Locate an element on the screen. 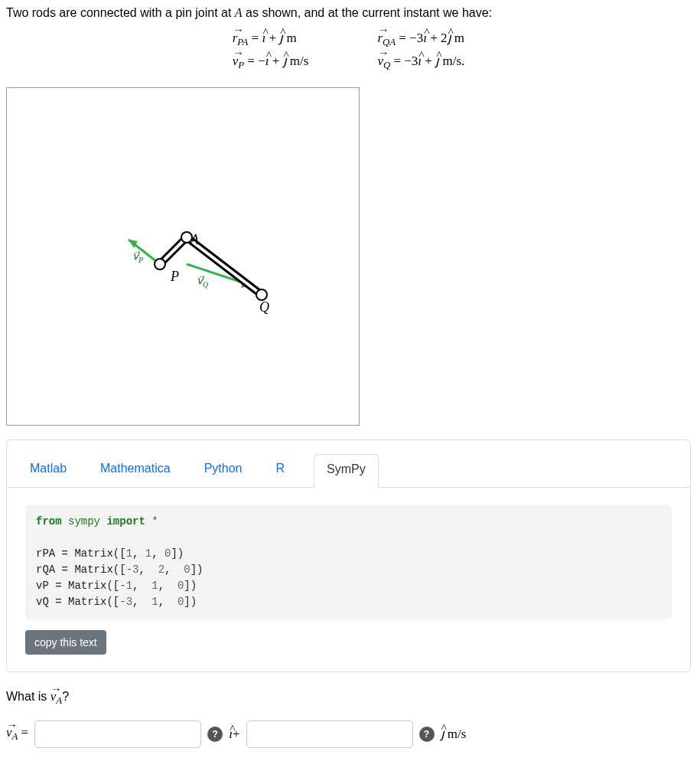  answer-lhs: vA = is located at coordinates (17, 733).